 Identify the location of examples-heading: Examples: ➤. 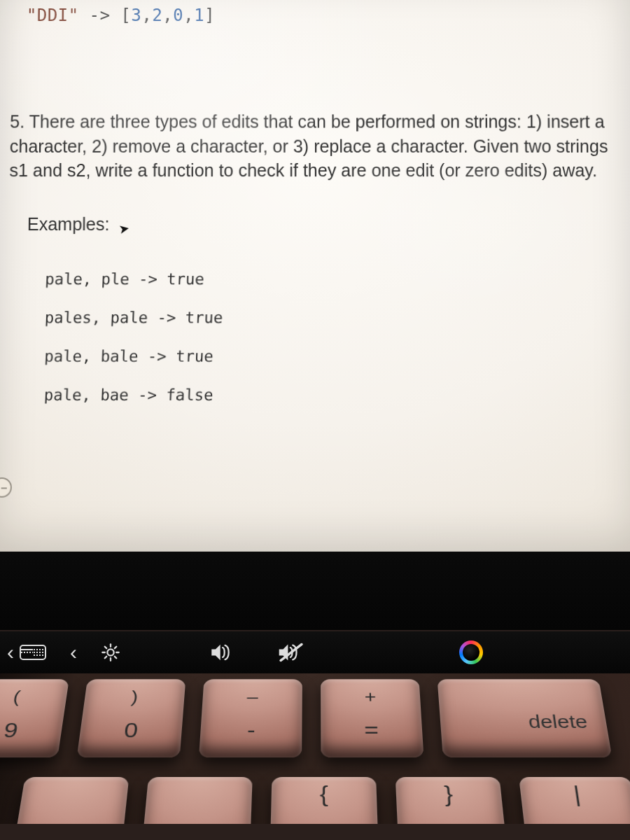
(315, 209).